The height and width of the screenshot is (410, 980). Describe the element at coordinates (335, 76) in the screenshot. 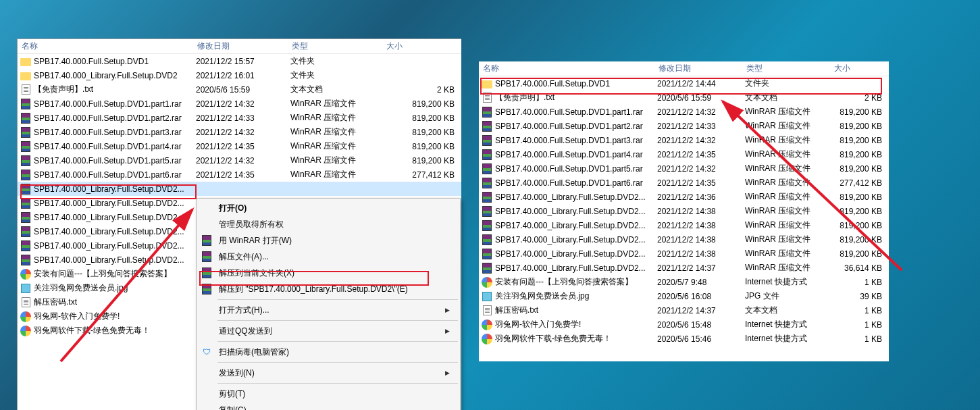

I see `file-type: 文件夹` at that location.